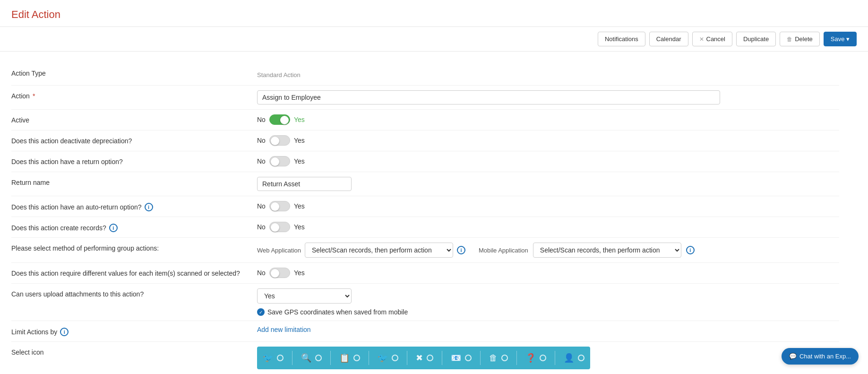  What do you see at coordinates (622, 39) in the screenshot?
I see `notifications-button: Notifications` at bounding box center [622, 39].